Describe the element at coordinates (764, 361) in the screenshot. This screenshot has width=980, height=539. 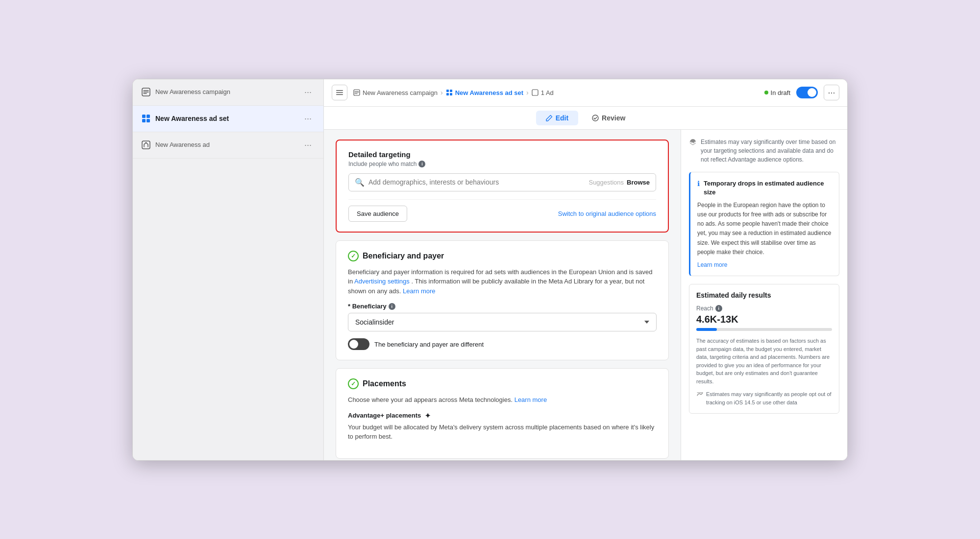
I see `estimated-note: The accuracy of estimates is based on fa…` at that location.